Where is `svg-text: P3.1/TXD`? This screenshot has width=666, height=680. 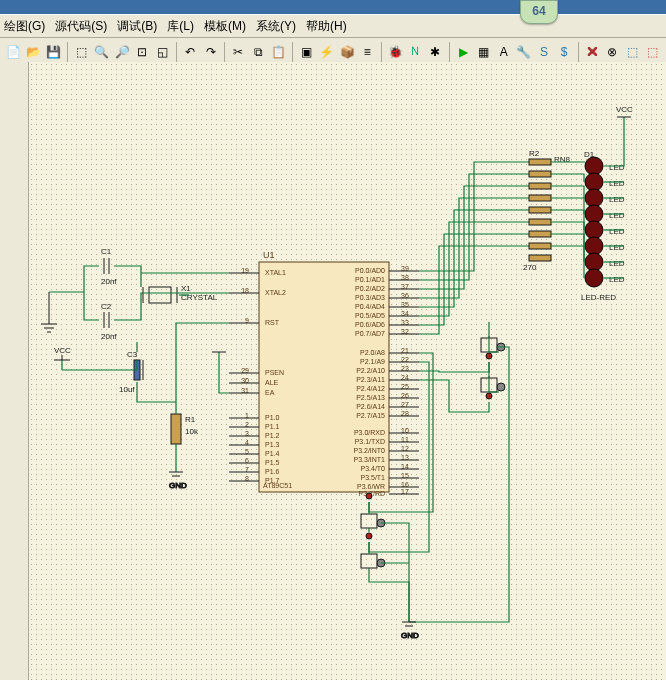
svg-text: P3.1/TXD is located at coordinates (370, 442).